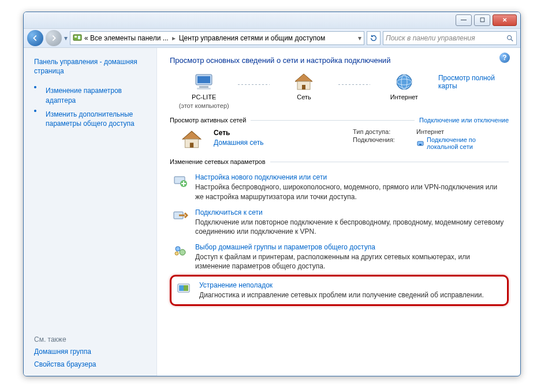 This screenshot has width=537, height=392. Describe the element at coordinates (304, 87) in the screenshot. I see `node-network: Сеть` at that location.